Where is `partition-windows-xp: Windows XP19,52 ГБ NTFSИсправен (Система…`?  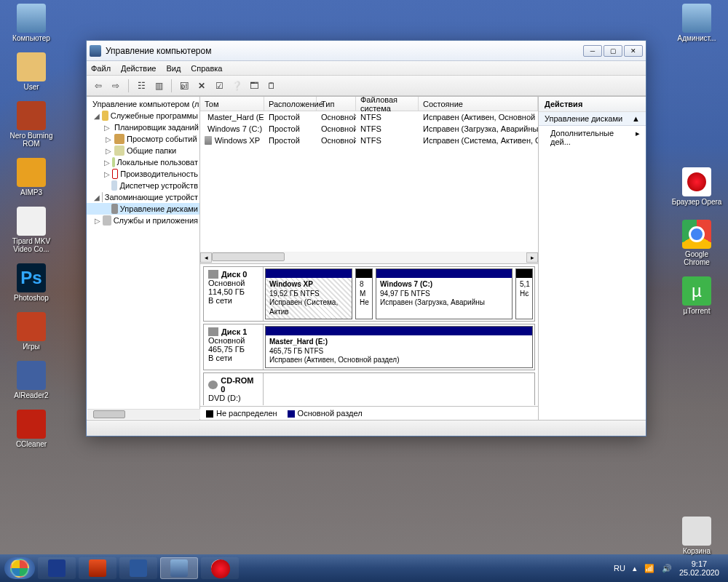
partition-windows-xp: Windows XP19,52 ГБ NTFSИсправен (Система… is located at coordinates (309, 294).